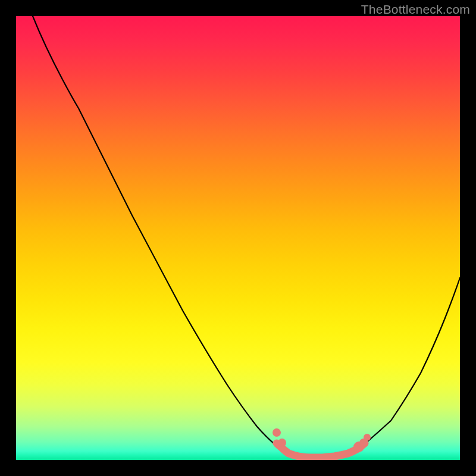 This screenshot has width=476, height=476. I want to click on optimal-region-segment, so click(321, 450).